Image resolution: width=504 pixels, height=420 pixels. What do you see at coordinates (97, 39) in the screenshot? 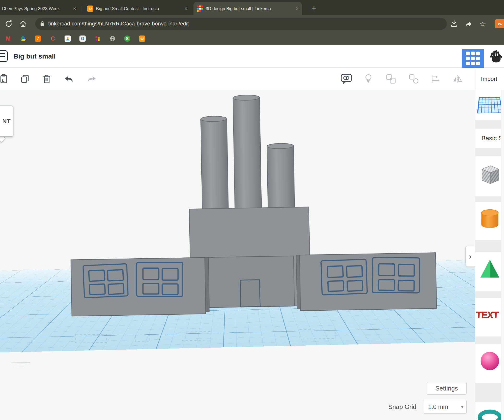
I see `bookmark-dots` at bounding box center [97, 39].